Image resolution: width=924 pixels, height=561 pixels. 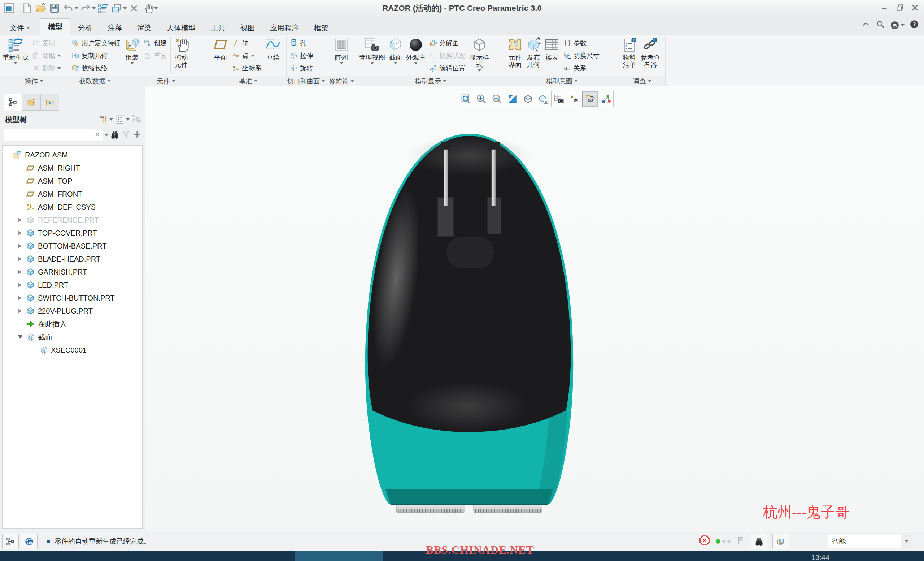 What do you see at coordinates (72, 259) in the screenshot?
I see `tree-item-blade-head-prt: BLADE-HEAD.PRT` at bounding box center [72, 259].